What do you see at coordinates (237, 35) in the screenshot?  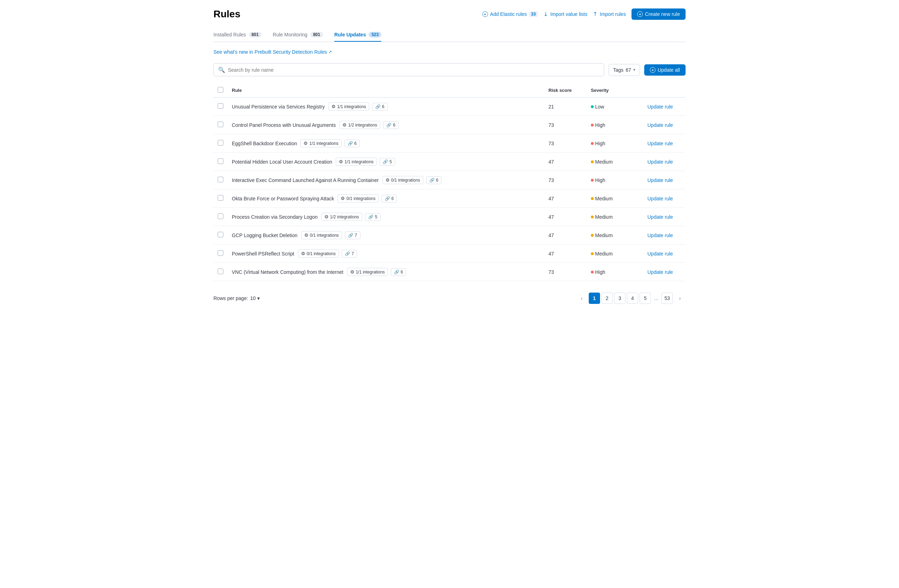 I see `tab-installed-rules: Installed Rules 801` at bounding box center [237, 35].